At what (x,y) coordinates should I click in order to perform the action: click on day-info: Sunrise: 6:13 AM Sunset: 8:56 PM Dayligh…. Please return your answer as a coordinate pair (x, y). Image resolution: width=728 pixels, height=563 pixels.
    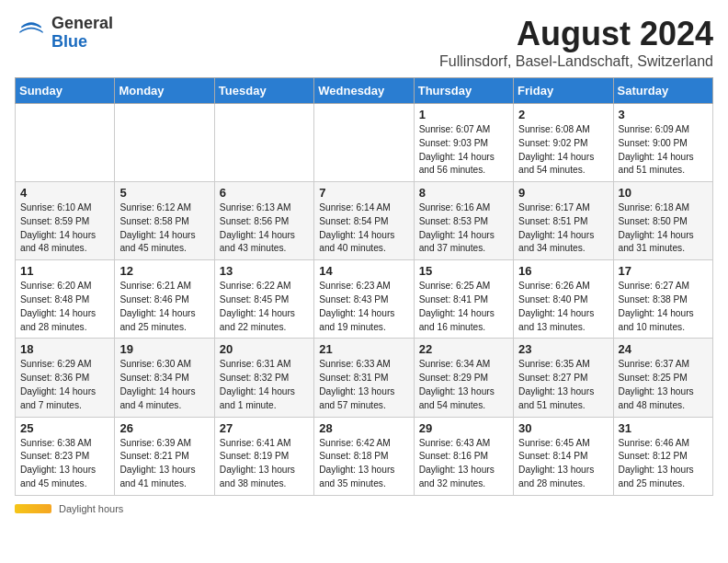
    Looking at the image, I should click on (265, 228).